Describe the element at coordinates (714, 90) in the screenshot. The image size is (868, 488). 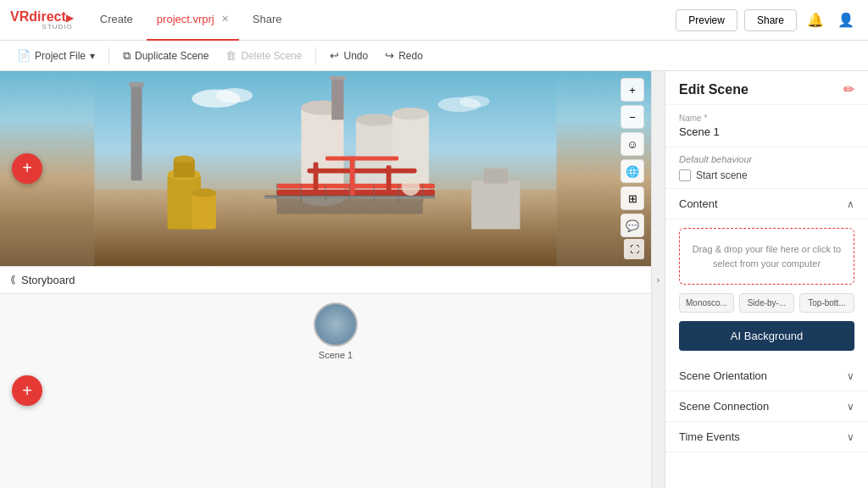
I see `edit-scene-title: Edit Scene` at that location.